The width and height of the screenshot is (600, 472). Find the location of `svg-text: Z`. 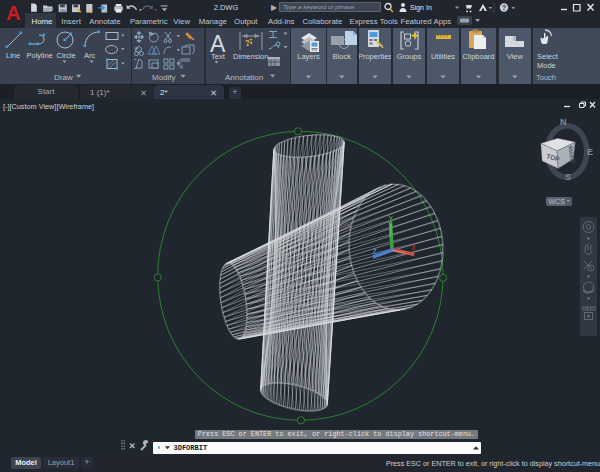

svg-text: Z is located at coordinates (375, 252).